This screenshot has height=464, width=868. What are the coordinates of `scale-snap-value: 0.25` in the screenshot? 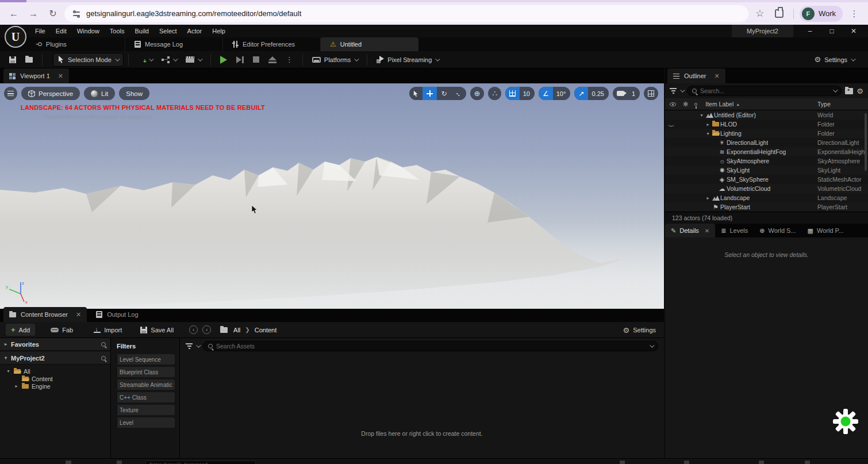 It's located at (598, 94).